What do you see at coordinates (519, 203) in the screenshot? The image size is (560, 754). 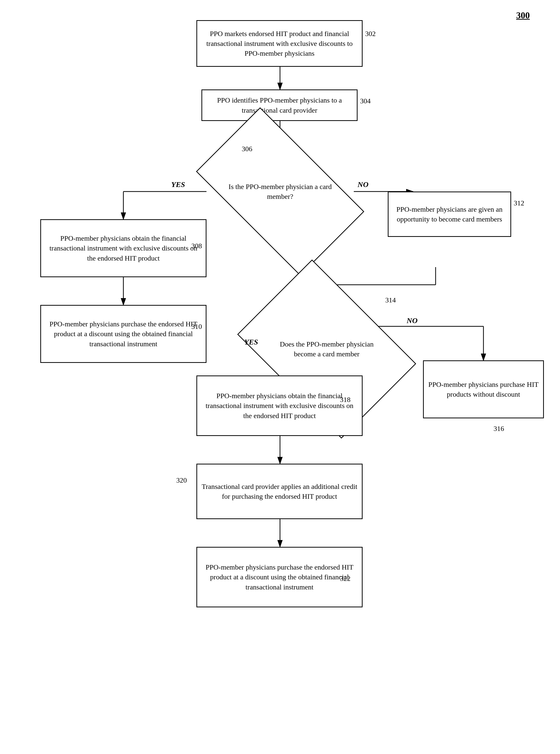 I see `ref-312: 312` at bounding box center [519, 203].